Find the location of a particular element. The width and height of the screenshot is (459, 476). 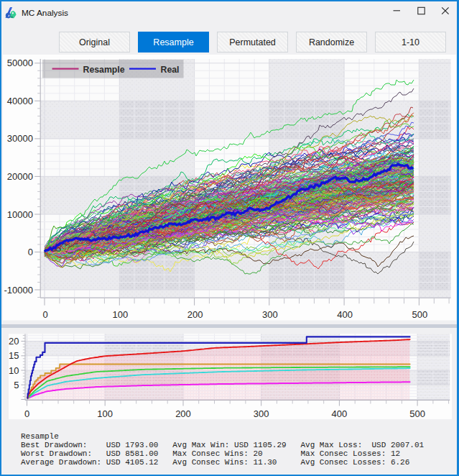

svg-text: 20 is located at coordinates (14, 341).